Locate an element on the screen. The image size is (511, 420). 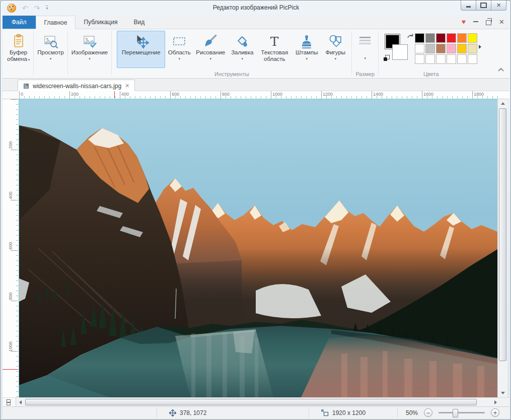
group-clipboard: Буфер обмена▾ is located at coordinates (18, 53).